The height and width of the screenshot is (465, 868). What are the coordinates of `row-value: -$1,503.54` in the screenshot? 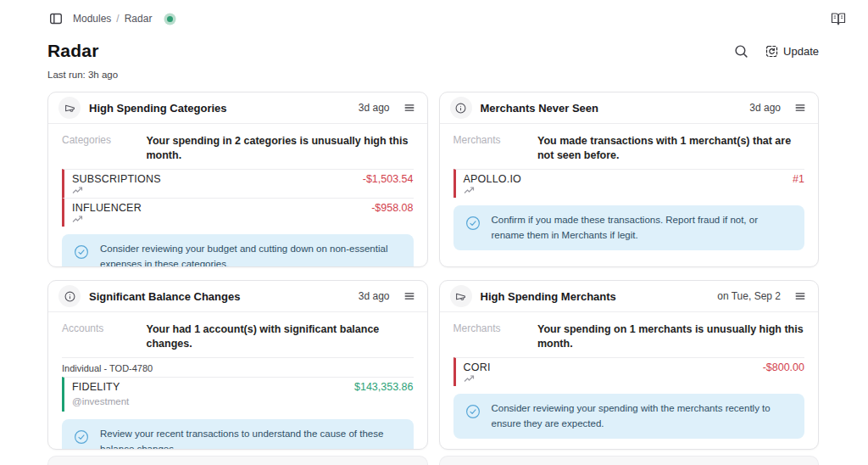 It's located at (388, 179).